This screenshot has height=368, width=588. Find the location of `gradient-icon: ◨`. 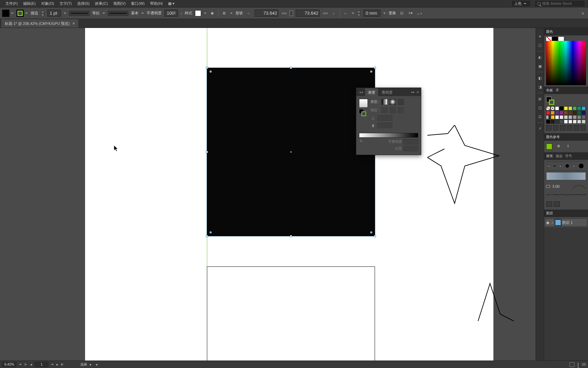

gradient-icon: ◨ is located at coordinates (540, 87).